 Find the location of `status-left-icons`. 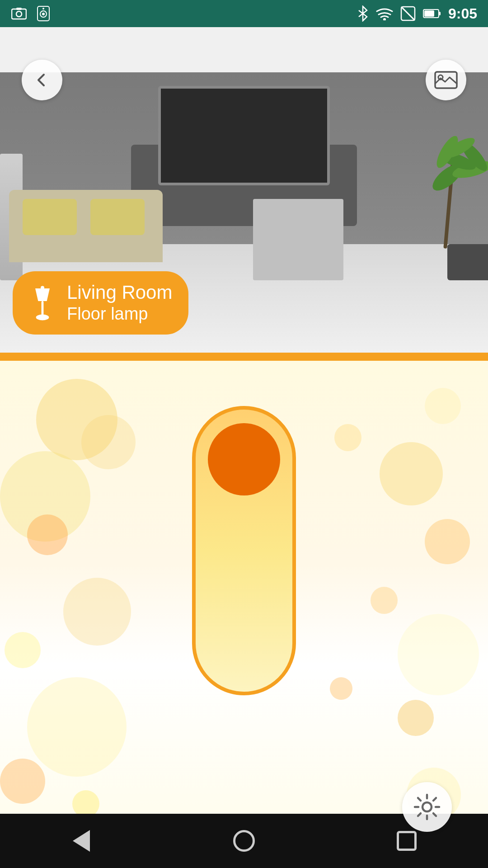

status-left-icons is located at coordinates (31, 14).